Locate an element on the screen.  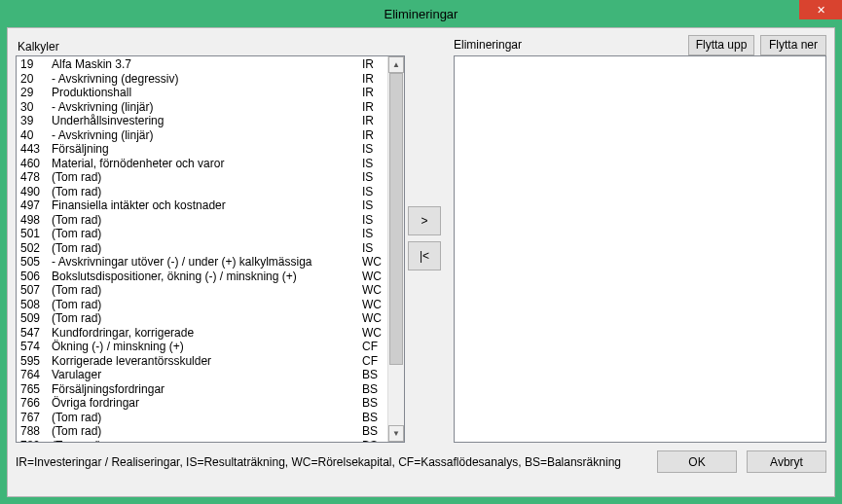
move-up-label: Flytta upp is located at coordinates (722, 45).